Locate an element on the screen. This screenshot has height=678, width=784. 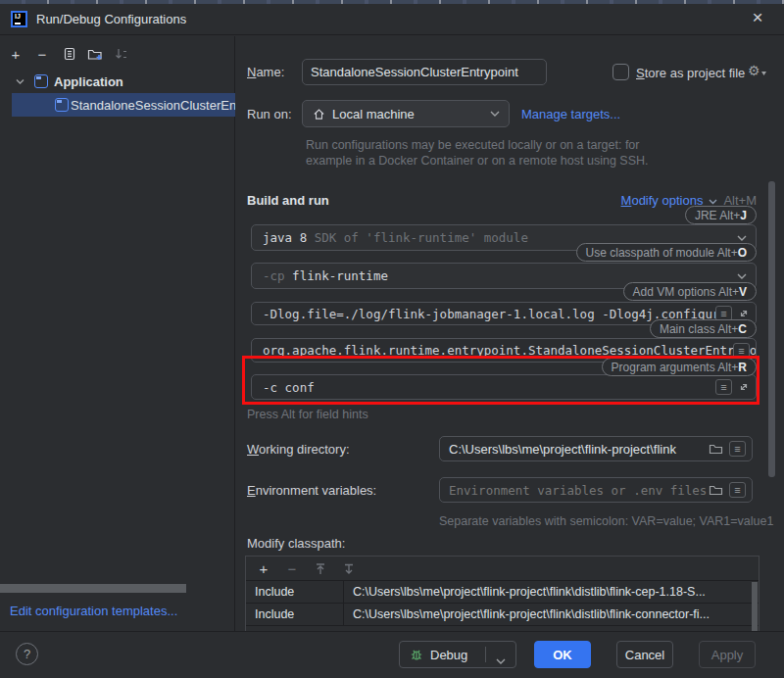
program-arguments-hint-badge: Program arguments Alt+R is located at coordinates (679, 366).